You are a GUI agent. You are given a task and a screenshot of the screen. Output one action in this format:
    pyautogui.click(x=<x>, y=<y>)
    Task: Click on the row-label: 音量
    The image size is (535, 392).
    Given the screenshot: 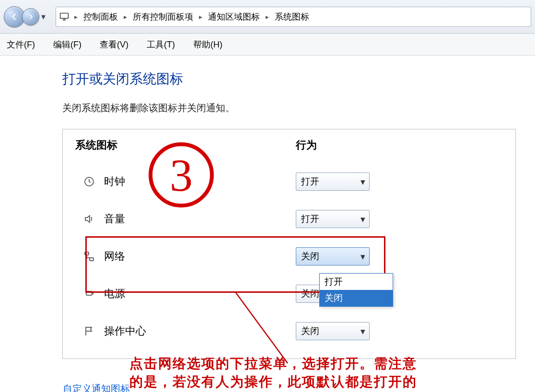 What is the action you would take?
    pyautogui.click(x=115, y=219)
    